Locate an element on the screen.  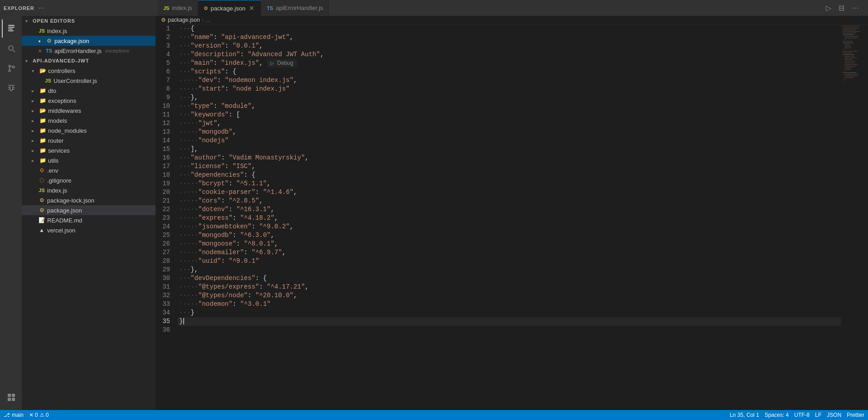
activity-search is located at coordinates (11, 48).